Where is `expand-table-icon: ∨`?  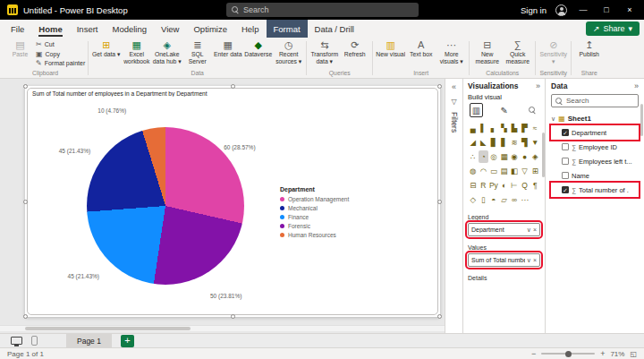
expand-table-icon: ∨ is located at coordinates (553, 119).